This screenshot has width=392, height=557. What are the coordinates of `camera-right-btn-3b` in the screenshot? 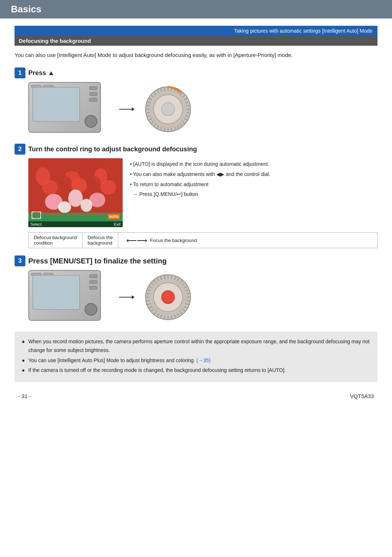 It's located at (93, 282).